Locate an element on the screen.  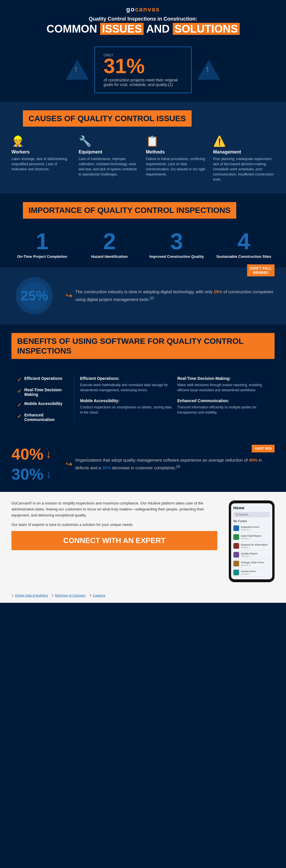
management-icon: ⚠️ is located at coordinates (244, 141).